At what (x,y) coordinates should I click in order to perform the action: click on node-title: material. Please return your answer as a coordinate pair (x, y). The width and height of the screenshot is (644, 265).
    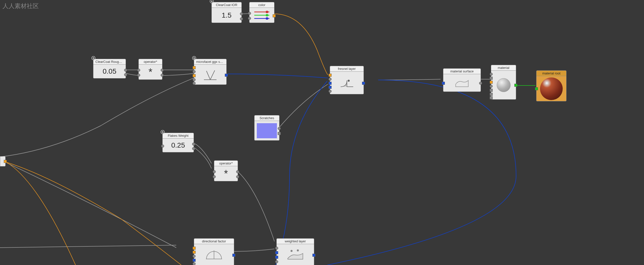
    Looking at the image, I should click on (504, 68).